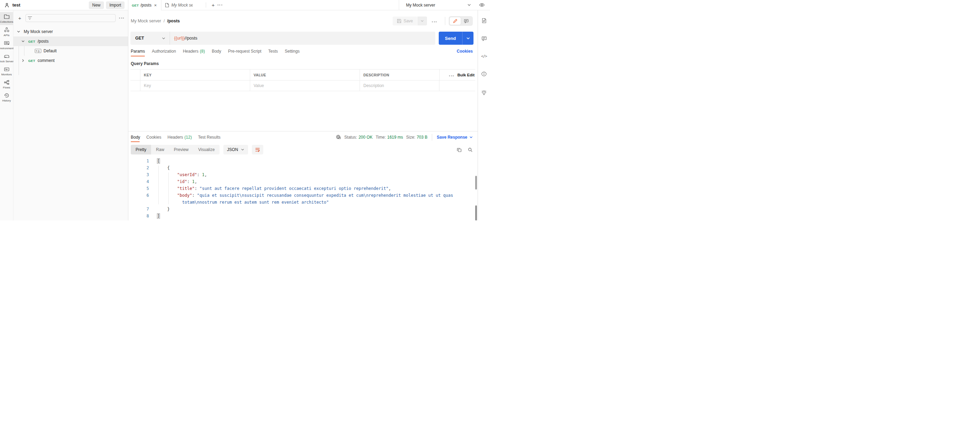  Describe the element at coordinates (437, 5) in the screenshot. I see `environment-name: My Mock server` at that location.